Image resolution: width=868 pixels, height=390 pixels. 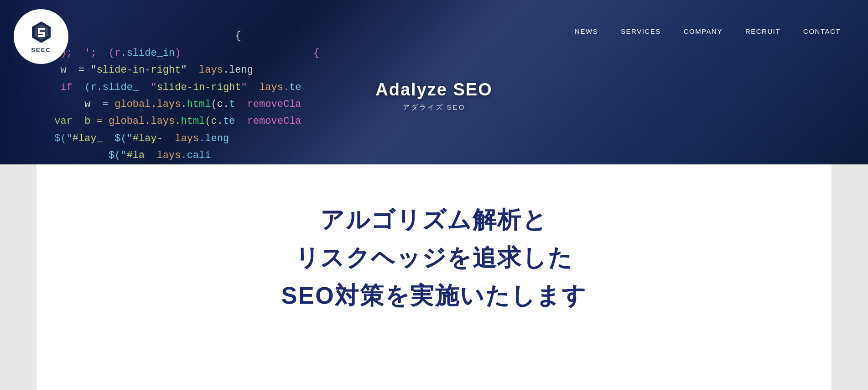 What do you see at coordinates (763, 31) in the screenshot?
I see `nav-recruit: RECRUIT` at bounding box center [763, 31].